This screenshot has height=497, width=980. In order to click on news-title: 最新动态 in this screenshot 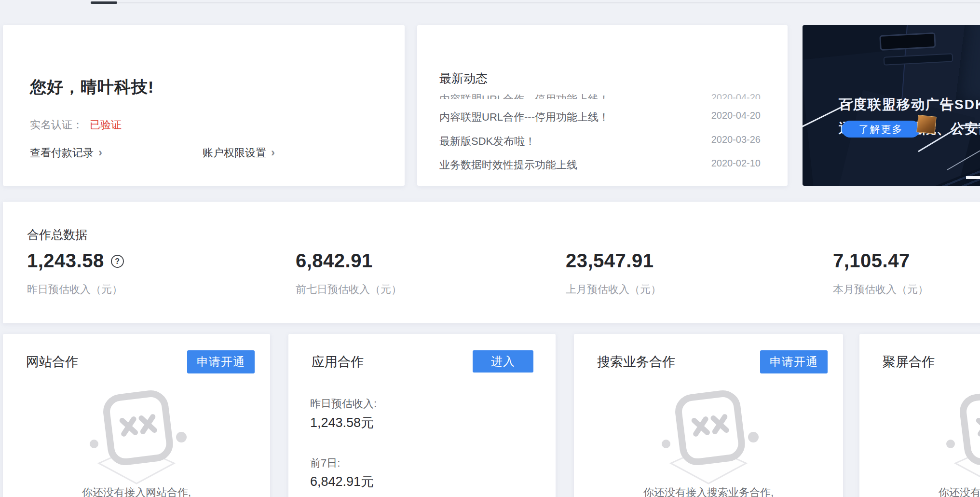, I will do `click(463, 78)`.